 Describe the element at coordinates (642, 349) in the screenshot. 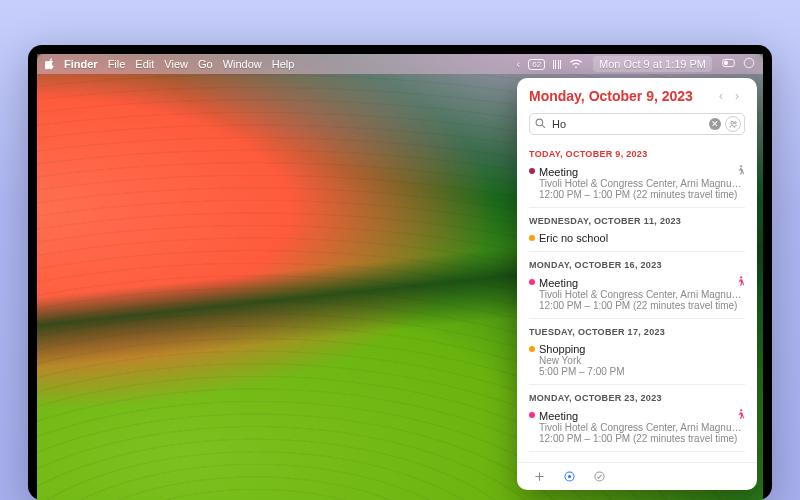

I see `event-title: Shopping` at that location.